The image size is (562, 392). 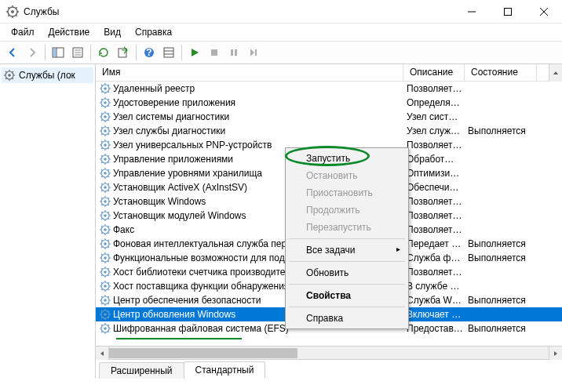 I want to click on service-desc: Предостав…, so click(x=434, y=328).